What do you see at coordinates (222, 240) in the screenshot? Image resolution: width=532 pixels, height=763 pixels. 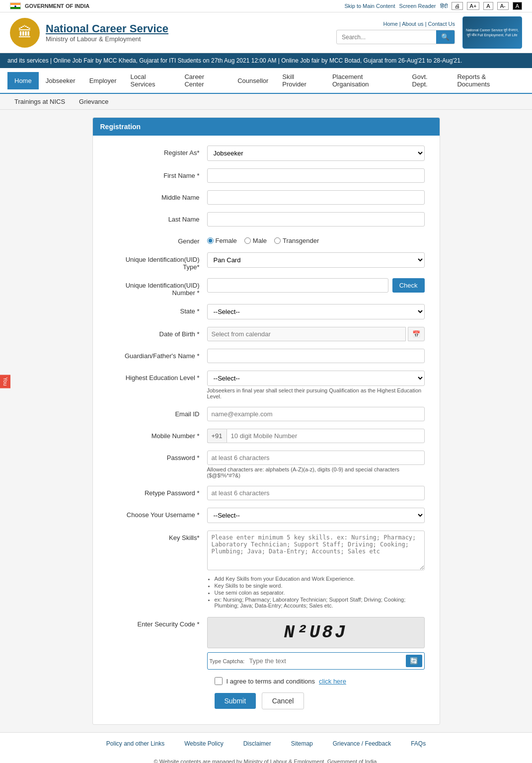 I see `gender-female-label: Female` at bounding box center [222, 240].